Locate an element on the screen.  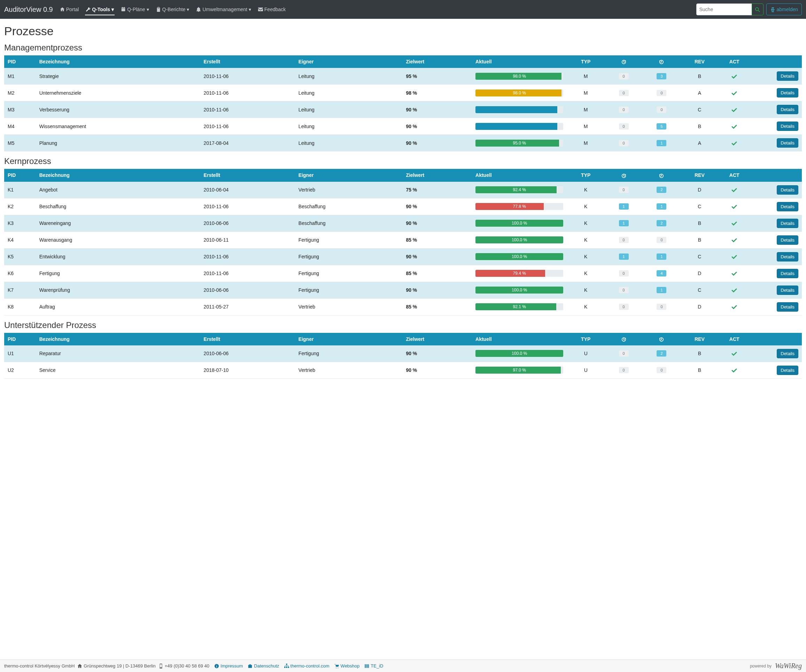
cell-rev: B is located at coordinates (699, 370).